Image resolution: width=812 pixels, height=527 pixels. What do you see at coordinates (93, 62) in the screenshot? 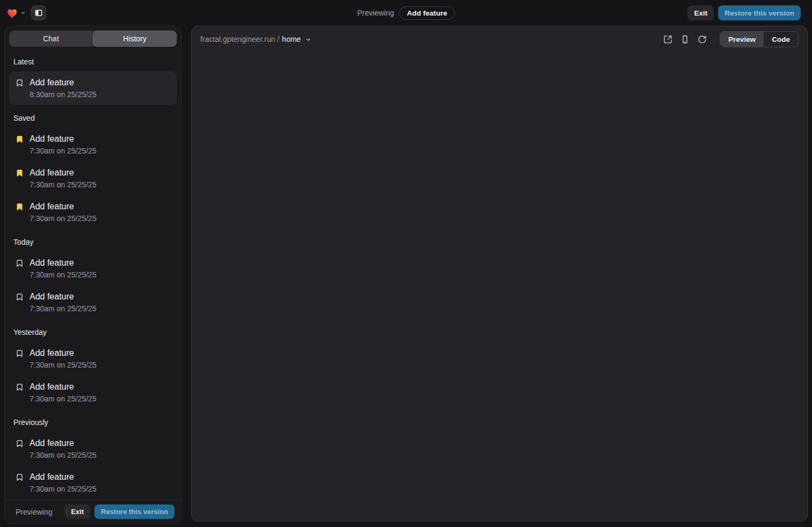
I see `section-header-latest: Latest` at bounding box center [93, 62].